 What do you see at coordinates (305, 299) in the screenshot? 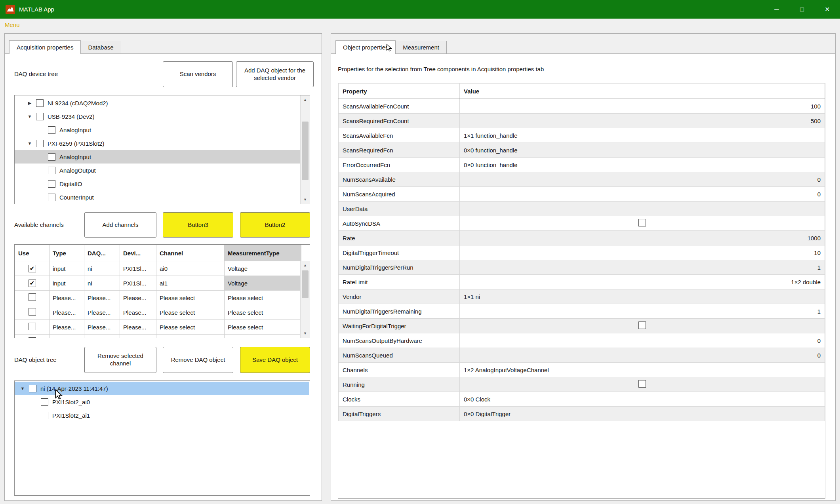
I see `channels-table-scrollbar: ▲ ▼` at bounding box center [305, 299].